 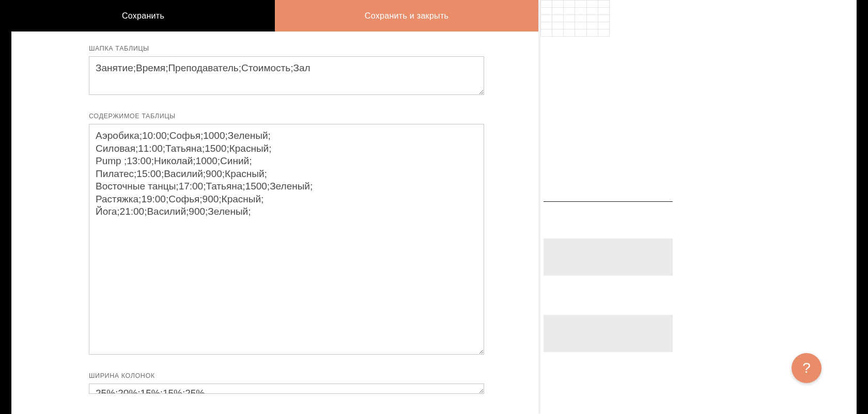 What do you see at coordinates (575, 19) in the screenshot?
I see `preview-mini-table` at bounding box center [575, 19].